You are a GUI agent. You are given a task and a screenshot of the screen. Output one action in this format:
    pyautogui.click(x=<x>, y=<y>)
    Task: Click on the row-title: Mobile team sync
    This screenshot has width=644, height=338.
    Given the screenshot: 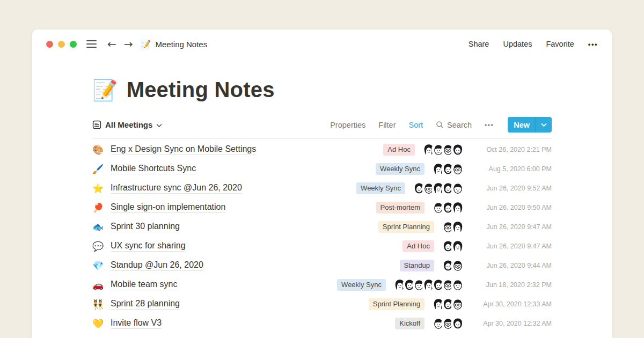 What is the action you would take?
    pyautogui.click(x=144, y=285)
    